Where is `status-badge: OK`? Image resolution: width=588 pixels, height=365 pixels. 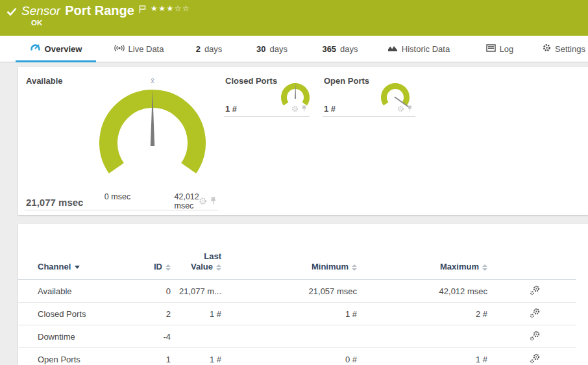
status-badge: OK is located at coordinates (36, 23).